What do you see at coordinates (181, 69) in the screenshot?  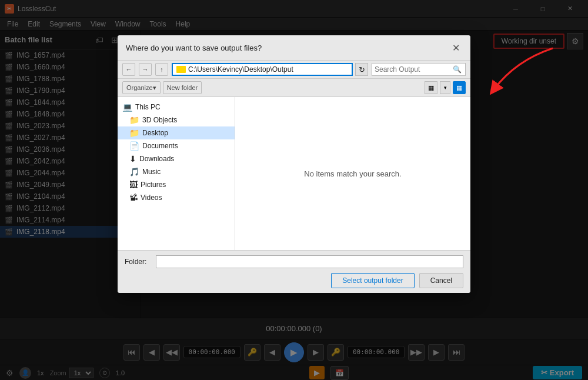 I see `path-folder-icon` at bounding box center [181, 69].